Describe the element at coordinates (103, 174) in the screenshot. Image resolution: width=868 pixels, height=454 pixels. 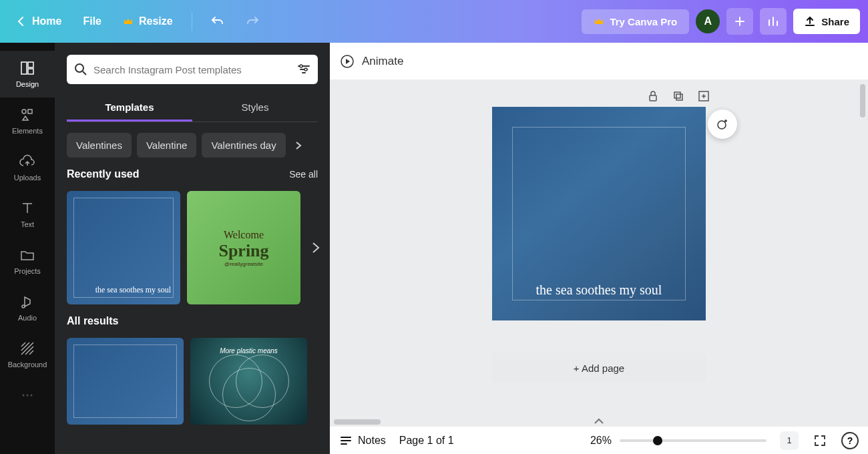
I see `recent-title: Recently used` at that location.